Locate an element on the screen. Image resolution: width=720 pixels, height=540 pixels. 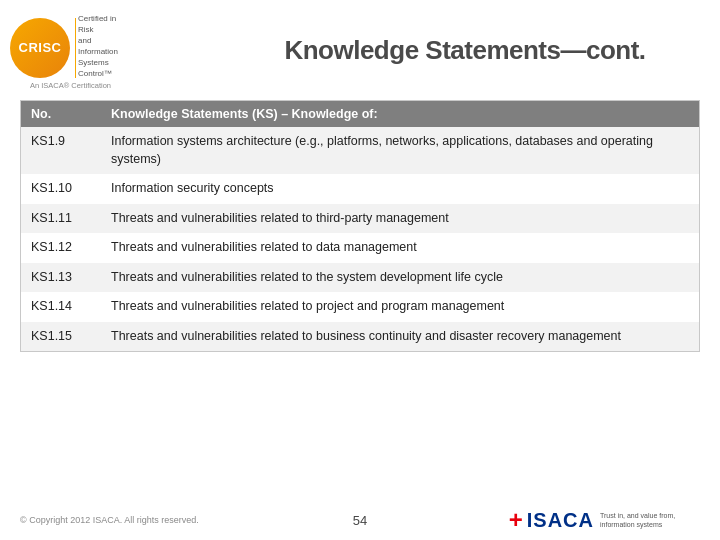
row-id: KS1.12 is located at coordinates (61, 248).